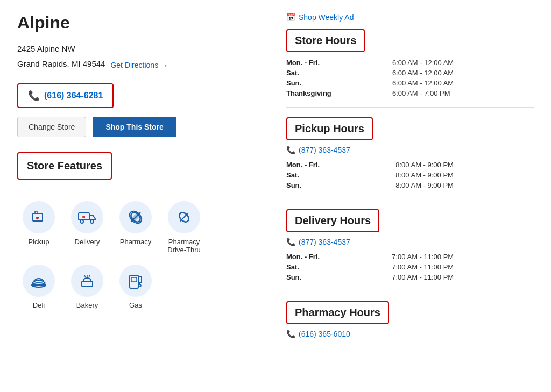  Describe the element at coordinates (141, 23) in the screenshot. I see `store-name: Alpine` at that location.